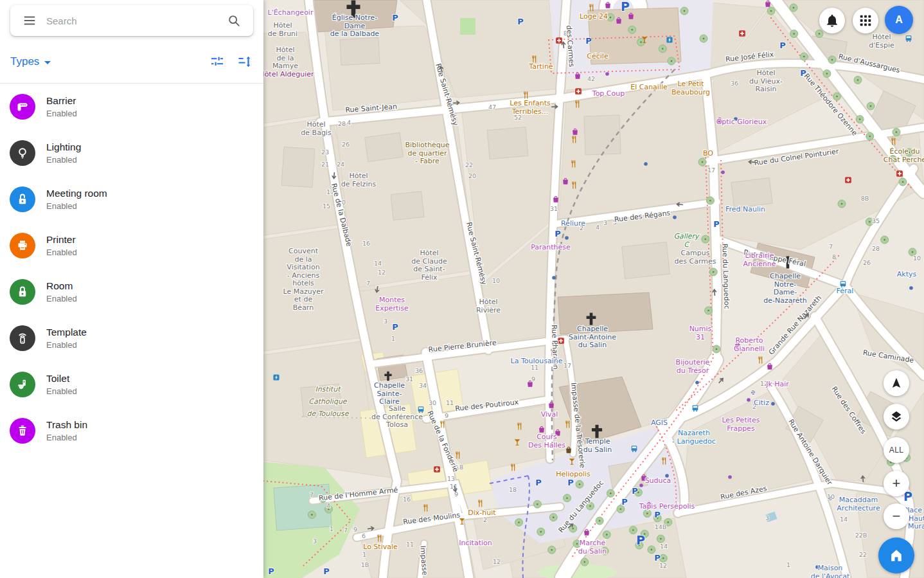 This screenshot has width=924, height=578. Describe the element at coordinates (234, 21) in the screenshot. I see `search-button` at that location.